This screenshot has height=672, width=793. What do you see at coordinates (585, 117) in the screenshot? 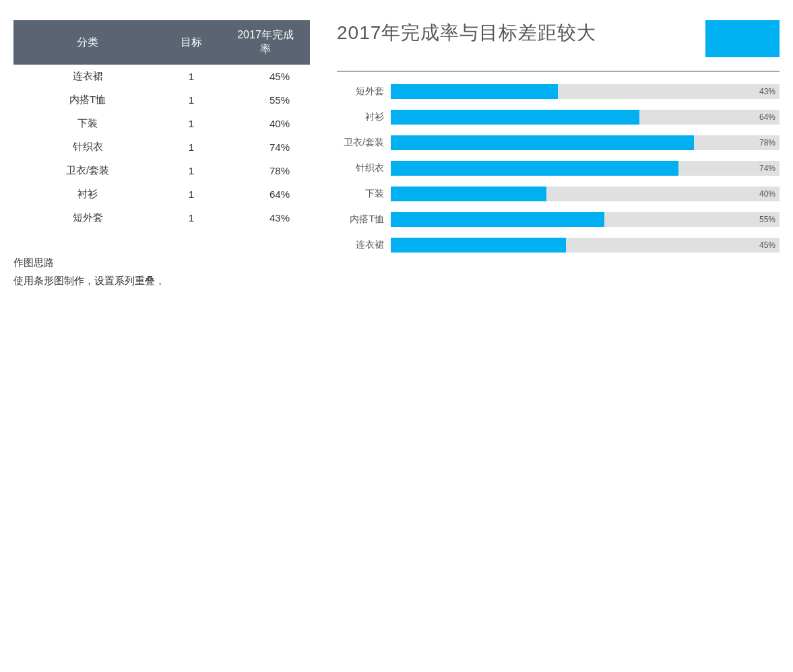
I see `bar-track: 64%` at bounding box center [585, 117].